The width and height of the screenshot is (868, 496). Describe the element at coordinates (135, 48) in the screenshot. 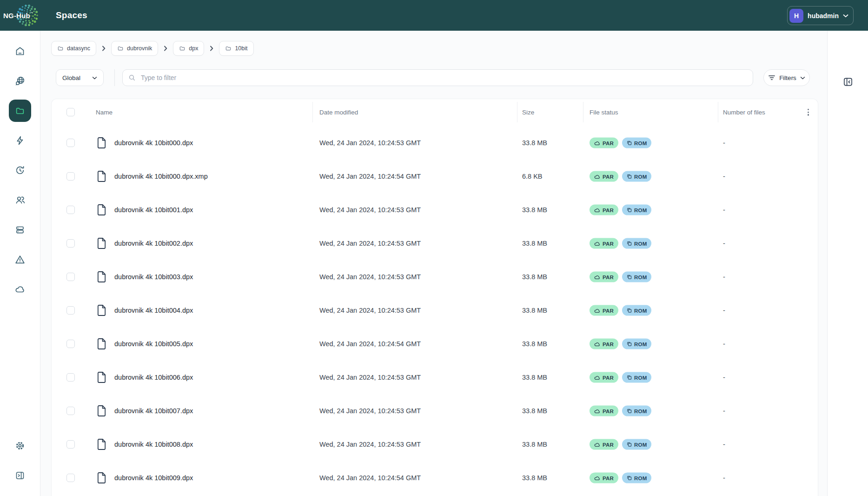

I see `breadcrumb-item-dubrovnik: dubrovnik` at that location.